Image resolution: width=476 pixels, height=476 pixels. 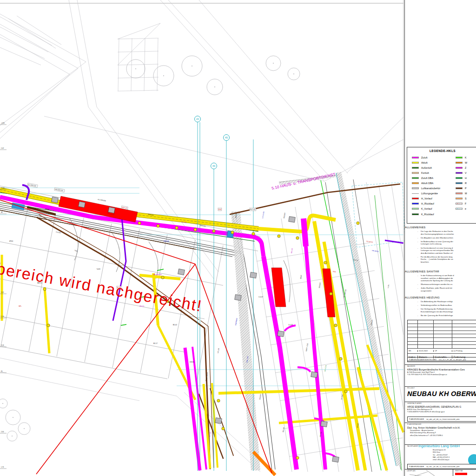 I want to click on legend-item-label: K, so click(x=466, y=158).